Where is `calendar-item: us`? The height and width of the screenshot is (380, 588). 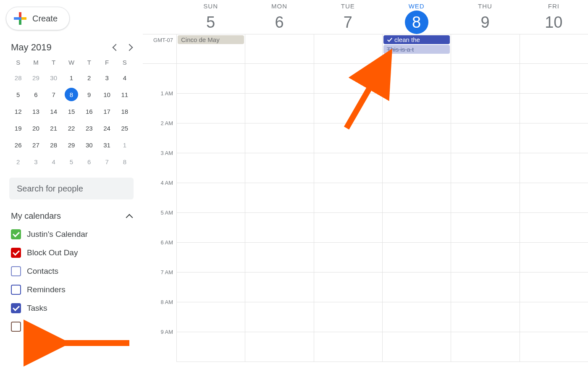 calendar-item: us is located at coordinates (71, 327).